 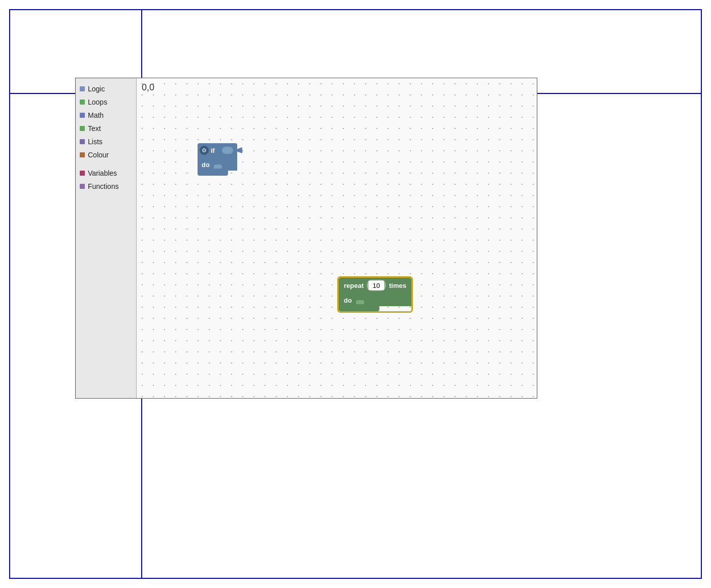 I want to click on toolbox-item-math: Math, so click(x=106, y=115).